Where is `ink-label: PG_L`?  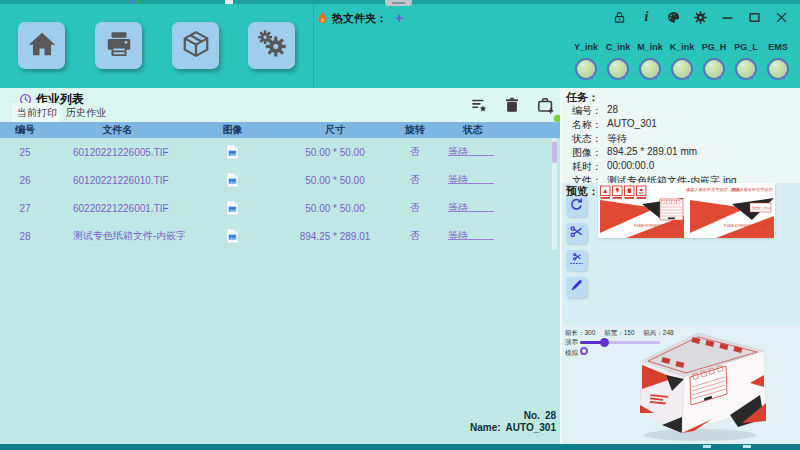 ink-label: PG_L is located at coordinates (746, 47).